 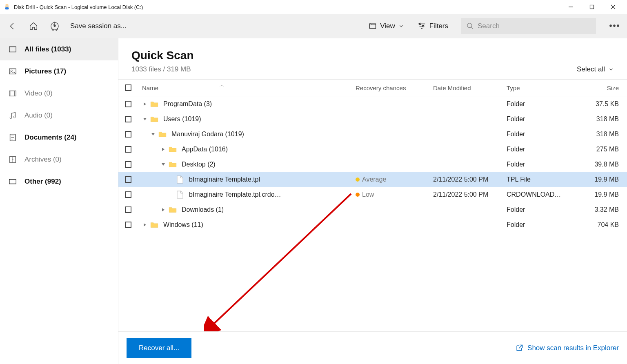 I want to click on archives-icon, so click(x=13, y=160).